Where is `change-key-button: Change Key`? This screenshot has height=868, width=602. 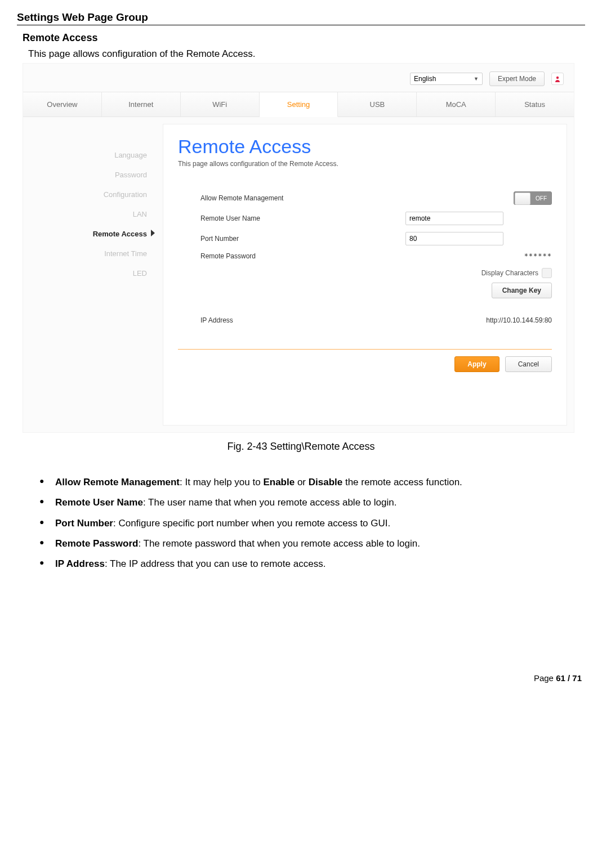
change-key-button: Change Key is located at coordinates (521, 290).